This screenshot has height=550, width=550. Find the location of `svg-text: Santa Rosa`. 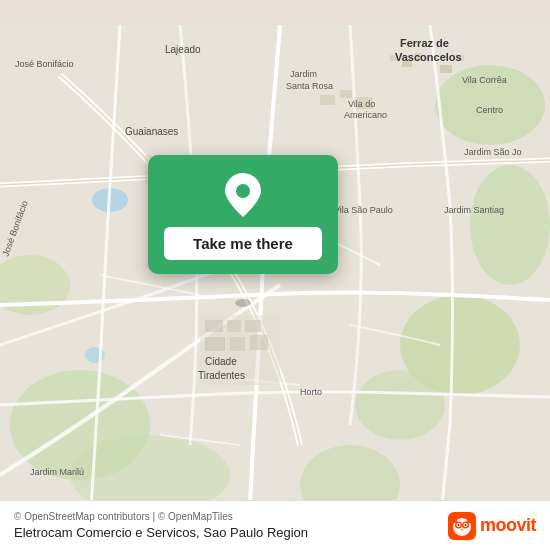

svg-text: Santa Rosa is located at coordinates (310, 86).